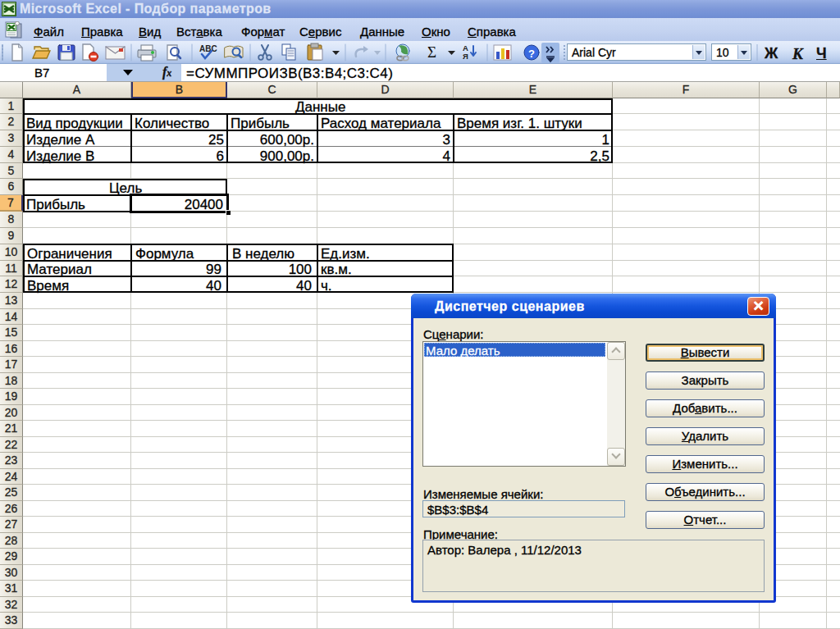 This screenshot has height=629, width=840. What do you see at coordinates (208, 49) in the screenshot?
I see `svg-text: ABC` at bounding box center [208, 49].